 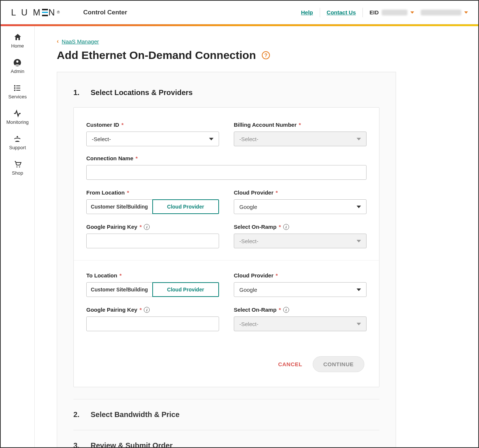 What do you see at coordinates (58, 41) in the screenshot?
I see `chevron-left-icon: ‹` at bounding box center [58, 41].